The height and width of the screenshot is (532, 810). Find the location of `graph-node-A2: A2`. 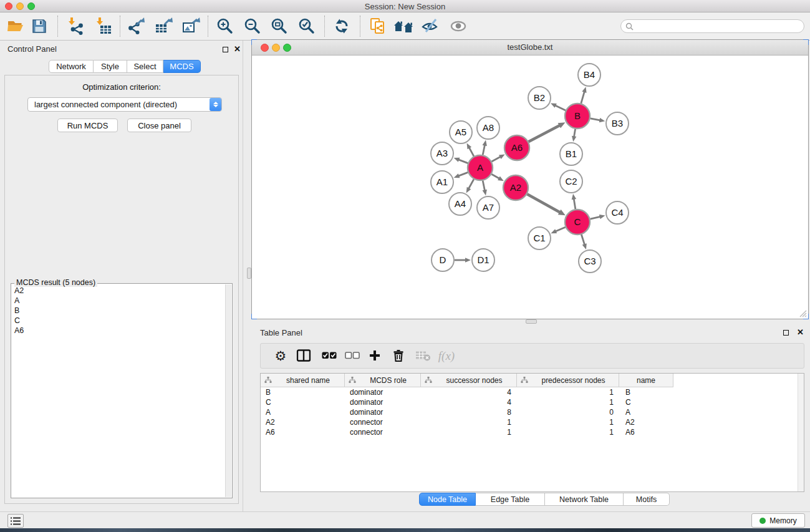

graph-node-A2: A2 is located at coordinates (516, 188).